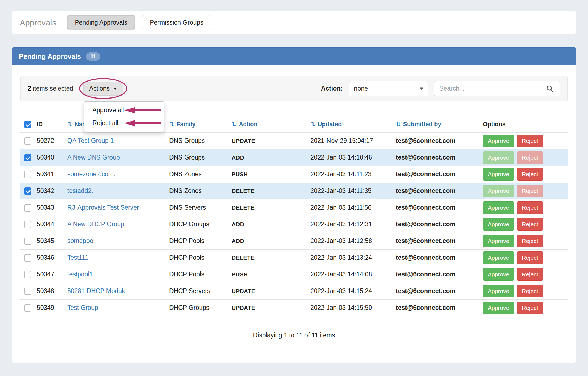  Describe the element at coordinates (353, 207) in the screenshot. I see `cell-updated: 2022-Jan-03 14:11:56` at that location.